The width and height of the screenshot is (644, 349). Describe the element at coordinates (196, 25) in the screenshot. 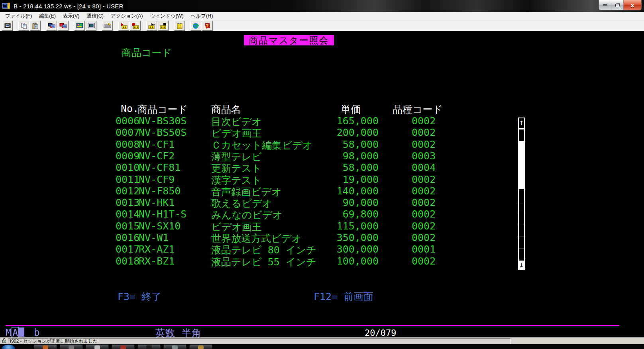

I see `help-globe-button: ?` at that location.